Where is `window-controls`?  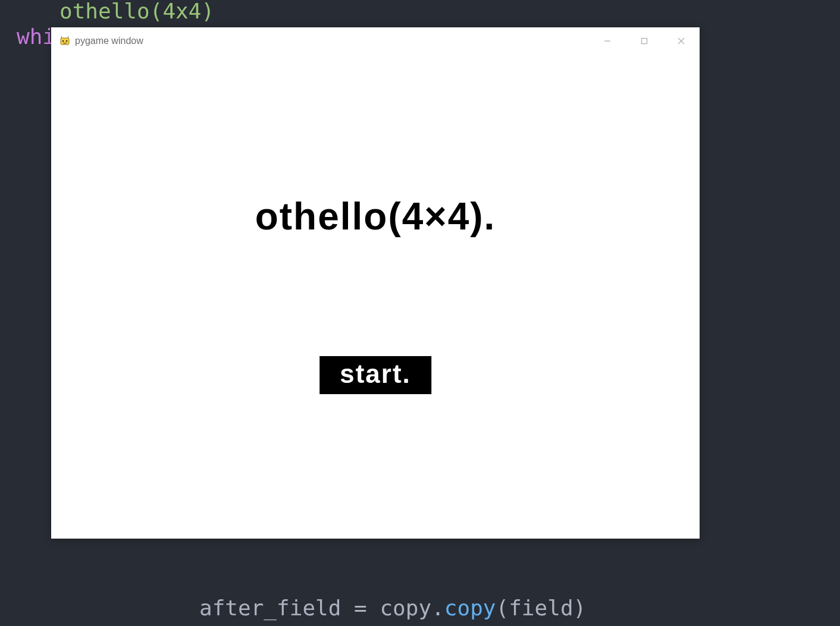 window-controls is located at coordinates (644, 41).